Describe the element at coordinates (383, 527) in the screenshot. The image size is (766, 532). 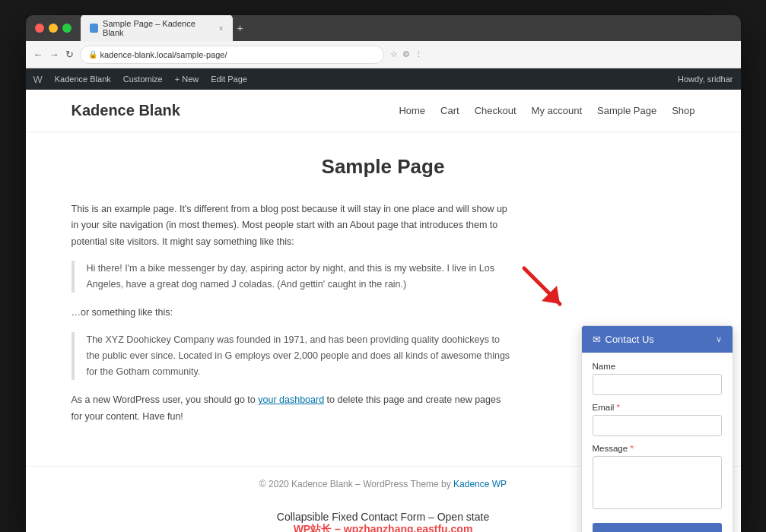
I see `site-credit: WP站长 – wpzhanzhang.eastfu.com` at that location.